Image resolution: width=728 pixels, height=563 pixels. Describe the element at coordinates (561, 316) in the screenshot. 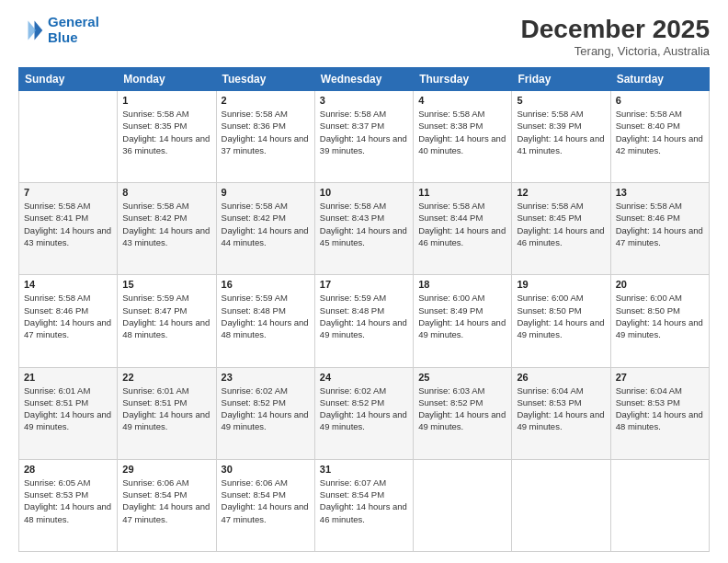

I see `day-detail: Sunrise: 6:00 AM Sunset: 8:50 PM Dayligh…` at that location.